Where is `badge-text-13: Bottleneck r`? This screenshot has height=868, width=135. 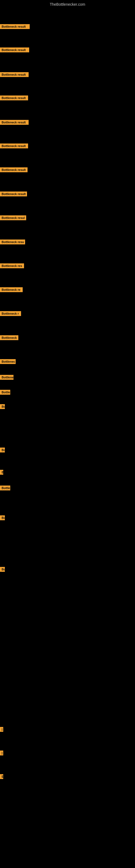 badge-text-13: Bottleneck r is located at coordinates (11, 313).